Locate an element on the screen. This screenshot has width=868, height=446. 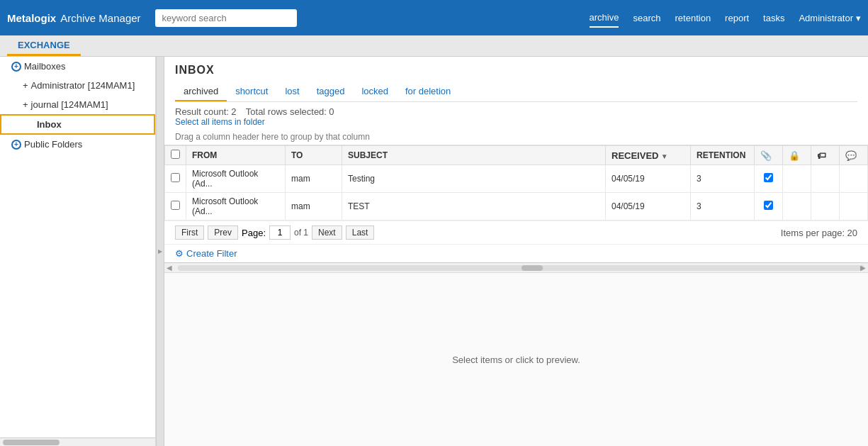
preview-text: Select items or click to preview. is located at coordinates (516, 360).